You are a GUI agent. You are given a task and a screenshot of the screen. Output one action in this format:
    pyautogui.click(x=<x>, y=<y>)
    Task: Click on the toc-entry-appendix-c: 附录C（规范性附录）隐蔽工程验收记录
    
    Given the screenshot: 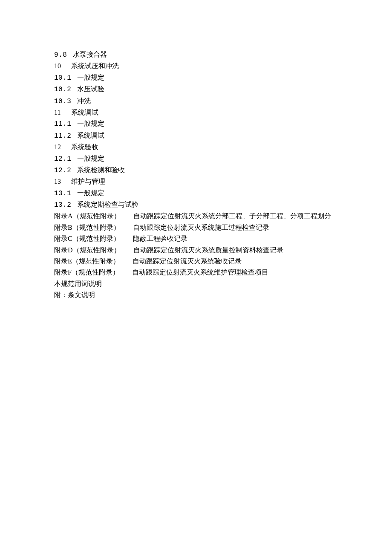 What is the action you would take?
    pyautogui.click(x=223, y=239)
    